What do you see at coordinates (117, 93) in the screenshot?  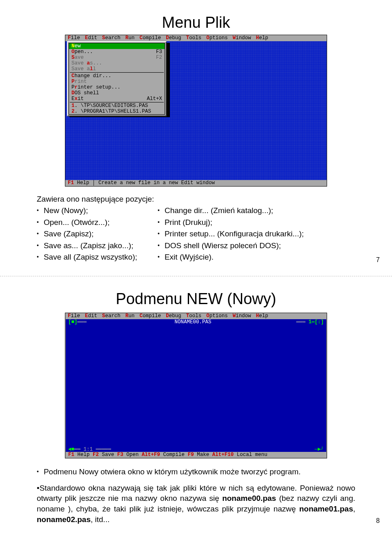 I see `menu-item: DOS shell` at bounding box center [117, 93].